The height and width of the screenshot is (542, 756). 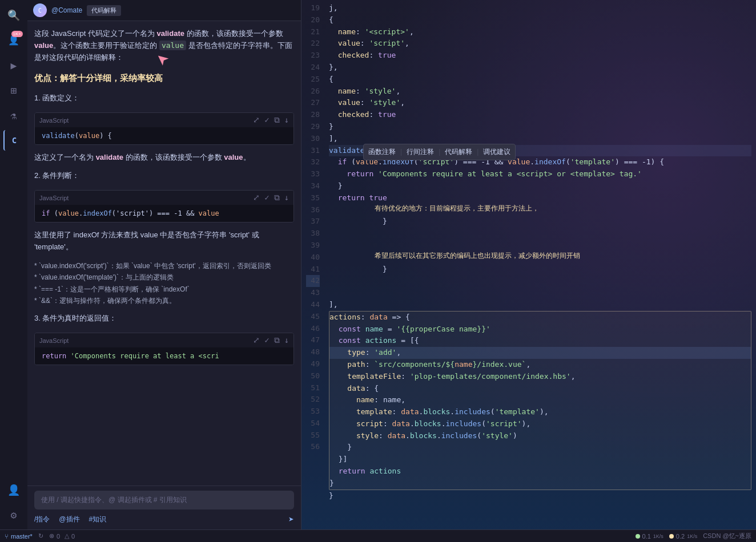 I want to click on popup-item-2: 行间注释, so click(x=420, y=152).